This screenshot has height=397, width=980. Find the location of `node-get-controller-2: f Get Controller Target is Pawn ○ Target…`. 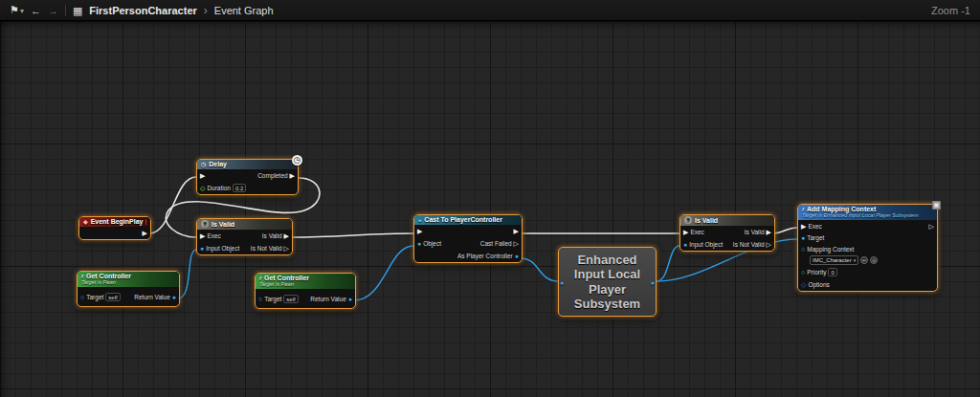

node-get-controller-2: f Get Controller Target is Pawn ○ Target… is located at coordinates (305, 291).